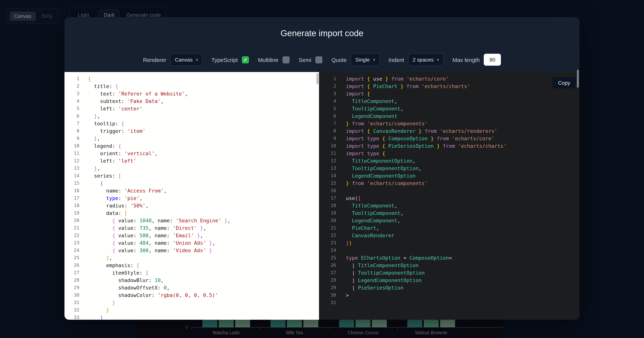  What do you see at coordinates (72, 317) in the screenshot?
I see `line-number: 33` at bounding box center [72, 317].